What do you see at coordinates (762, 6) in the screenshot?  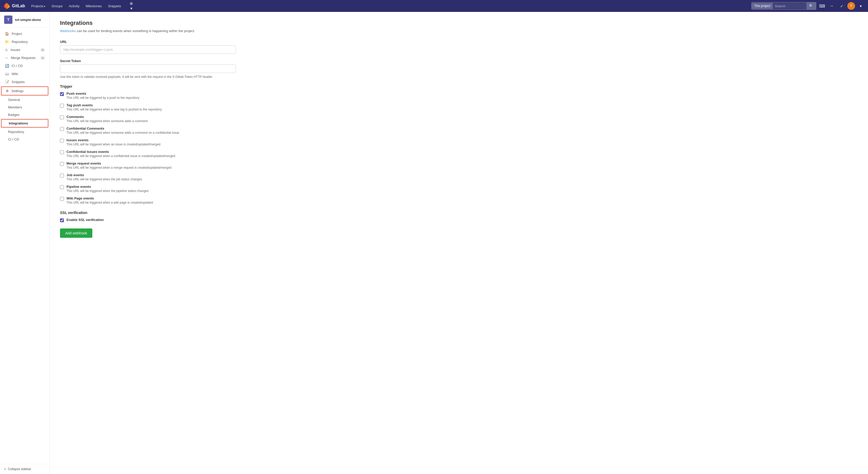 I see `this-project-button: This project` at bounding box center [762, 6].